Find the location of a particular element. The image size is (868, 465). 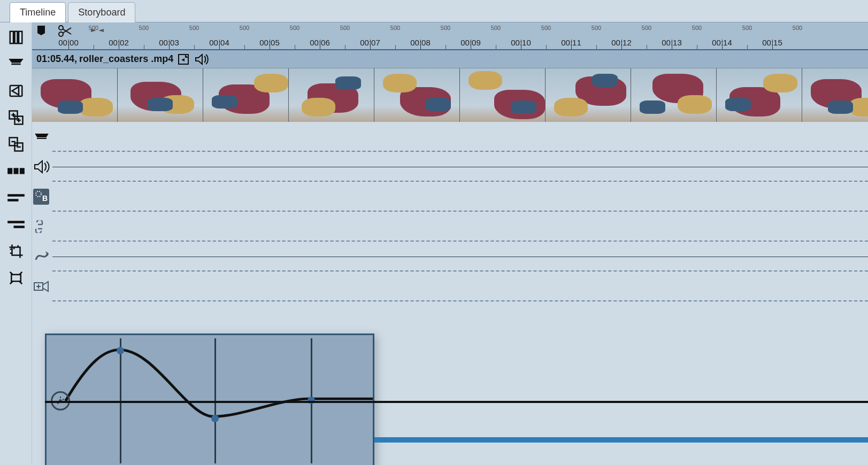

playhead-flag-icon is located at coordinates (42, 36).